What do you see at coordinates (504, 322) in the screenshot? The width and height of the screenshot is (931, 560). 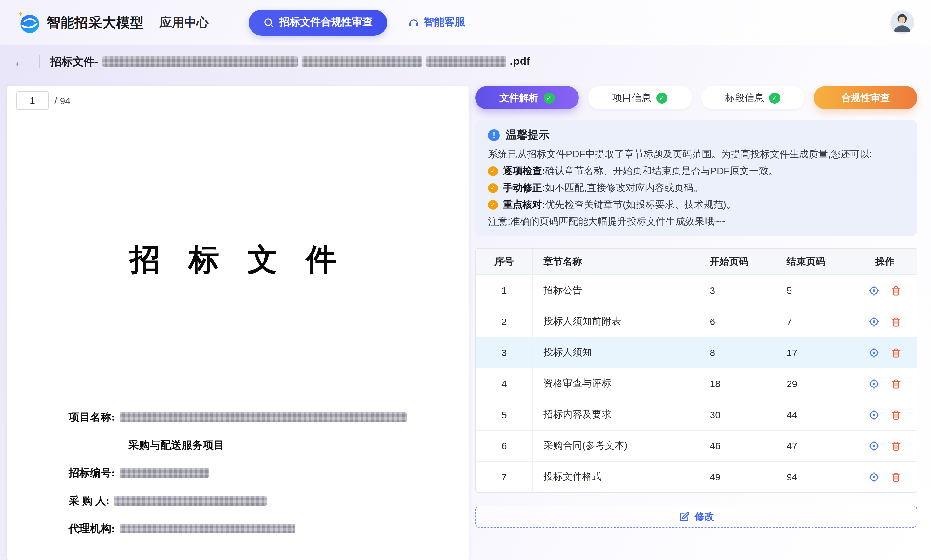 I see `row-index: 2` at bounding box center [504, 322].